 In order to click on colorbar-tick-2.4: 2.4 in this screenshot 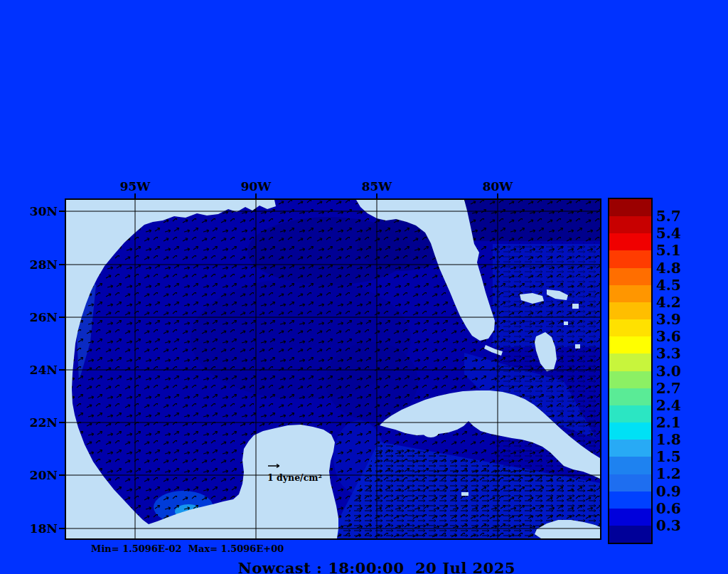, I will do `click(678, 405)`.